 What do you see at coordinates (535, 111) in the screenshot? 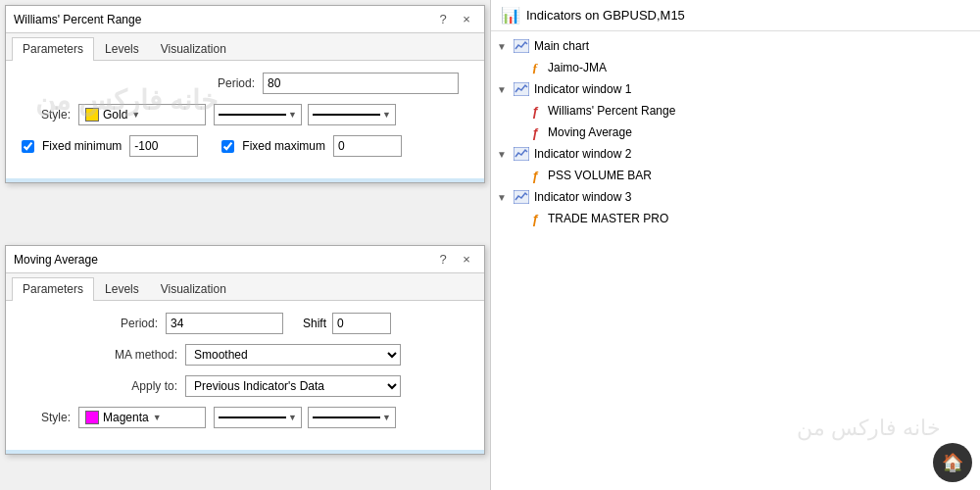
I see `wpr-tree-icon: ƒ` at bounding box center [535, 111].